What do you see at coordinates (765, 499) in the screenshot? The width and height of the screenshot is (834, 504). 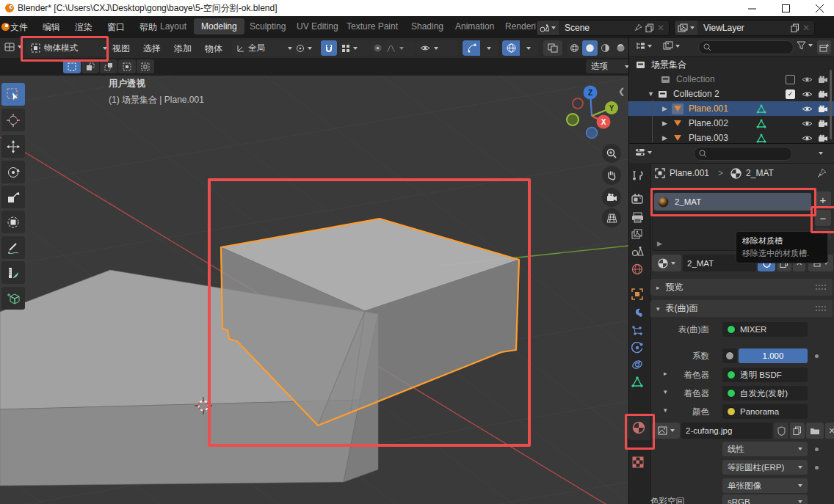 I see `colorspace-dropdown: sRGB` at bounding box center [765, 499].